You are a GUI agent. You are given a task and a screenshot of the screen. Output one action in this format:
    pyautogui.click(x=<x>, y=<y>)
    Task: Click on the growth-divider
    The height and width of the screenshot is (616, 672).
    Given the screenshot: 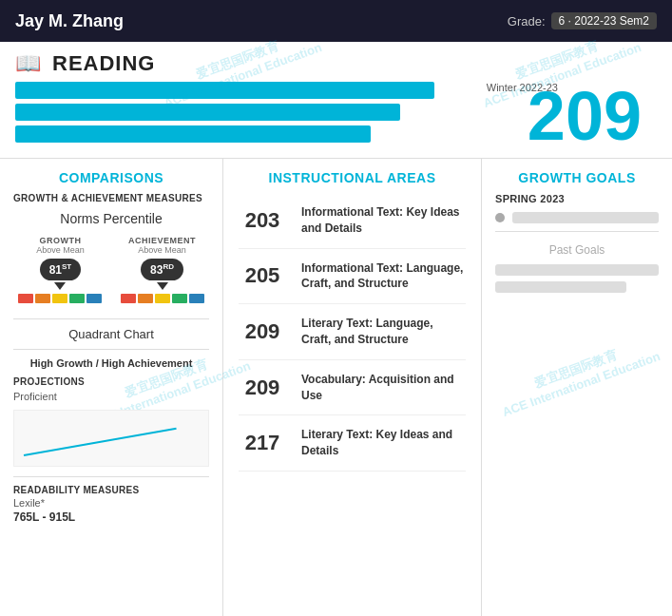 What is the action you would take?
    pyautogui.click(x=577, y=232)
    